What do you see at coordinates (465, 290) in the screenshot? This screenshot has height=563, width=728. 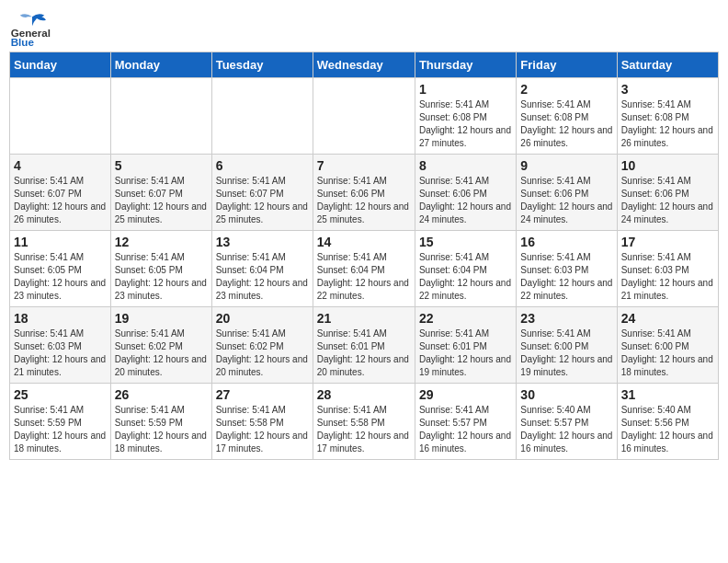 I see `daylight-text: Daylight: 12 hours and 22 minutes.` at bounding box center [465, 290].